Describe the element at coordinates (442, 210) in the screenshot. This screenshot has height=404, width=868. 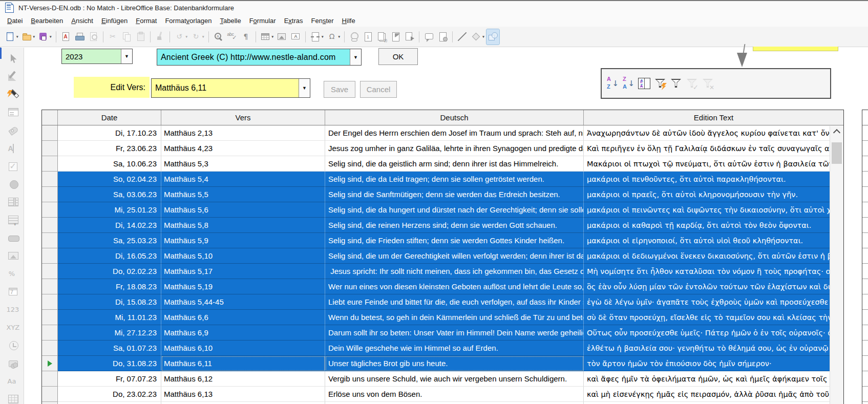
I see `table-row: Mi, 25.01.23 Matthäus 5,6 Selig sind, di…` at that location.